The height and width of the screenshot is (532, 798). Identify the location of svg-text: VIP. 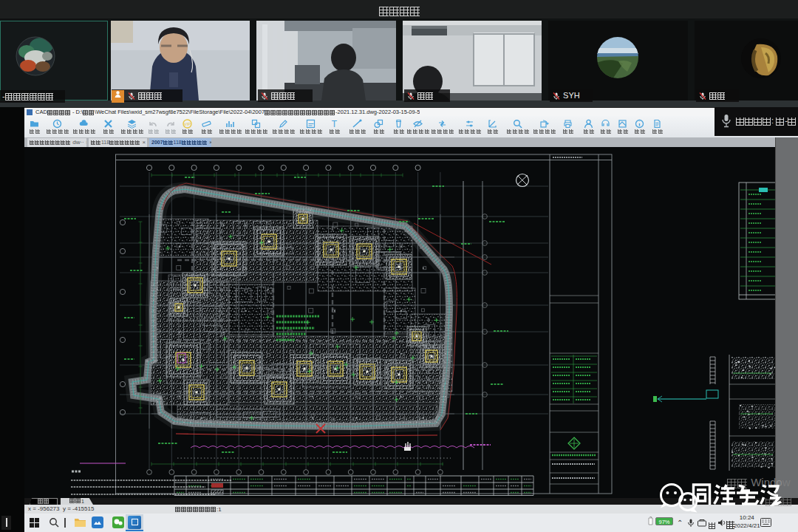
(188, 124).